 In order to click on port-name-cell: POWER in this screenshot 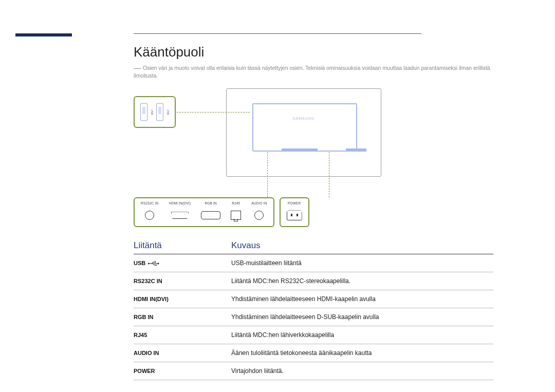, I will do `click(182, 371)`.